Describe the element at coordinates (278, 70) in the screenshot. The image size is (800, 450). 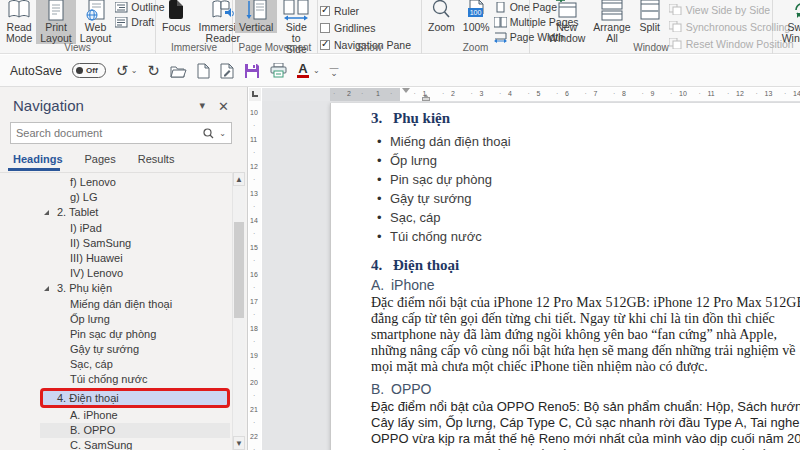
I see `print-button` at that location.